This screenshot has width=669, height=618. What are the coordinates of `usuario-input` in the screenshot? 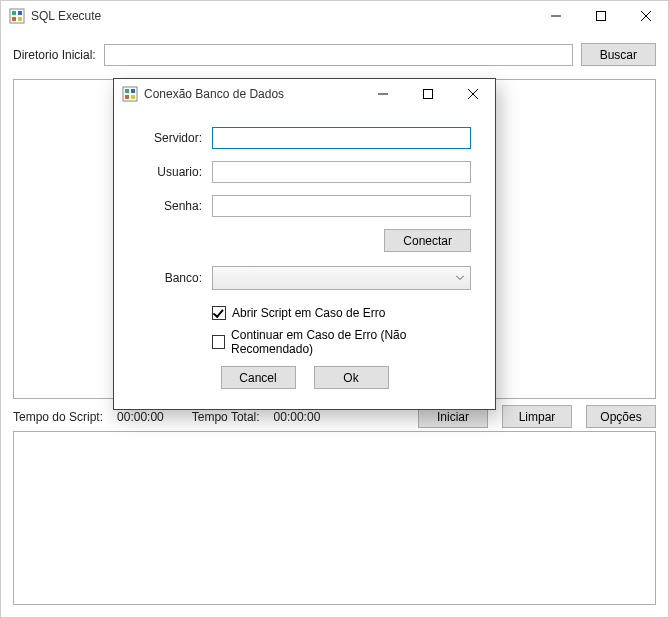 It's located at (342, 172).